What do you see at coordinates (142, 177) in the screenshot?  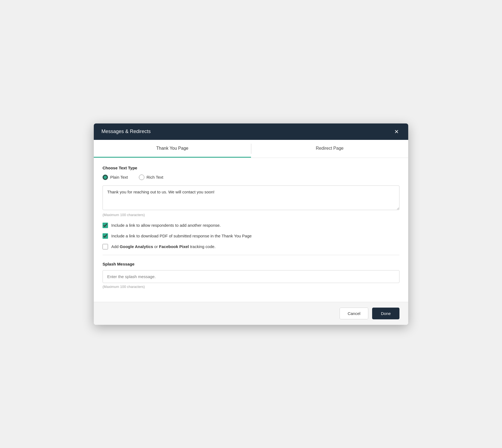 I see `radio-rich-text-input` at bounding box center [142, 177].